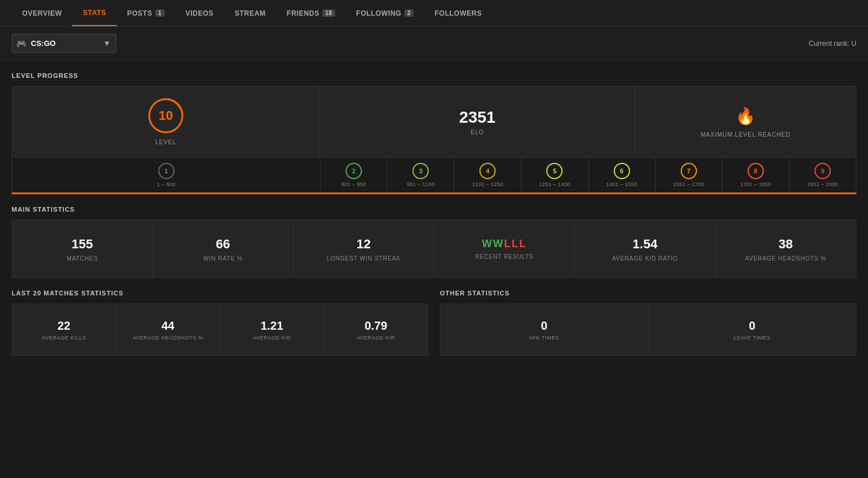 The height and width of the screenshot is (478, 868). Describe the element at coordinates (458, 13) in the screenshot. I see `nav-followers: FOLLOWERS` at that location.